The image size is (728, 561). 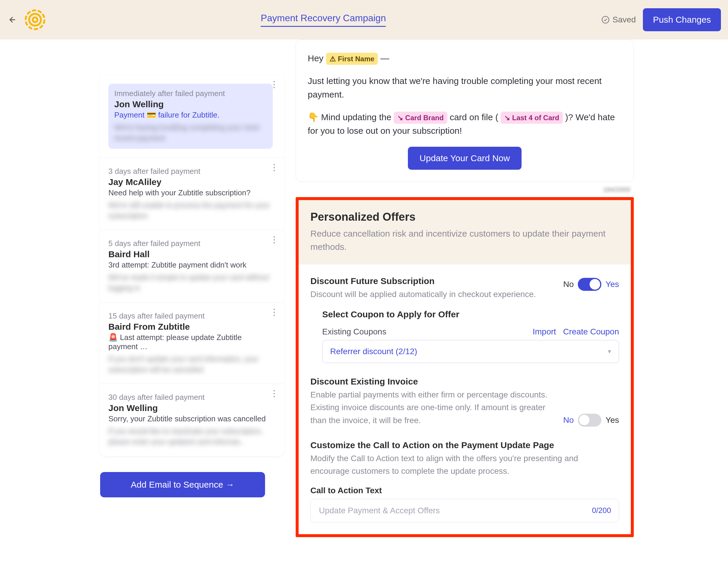 What do you see at coordinates (374, 352) in the screenshot?
I see `coupon-select-value: Referrer discount (2/12)` at bounding box center [374, 352].